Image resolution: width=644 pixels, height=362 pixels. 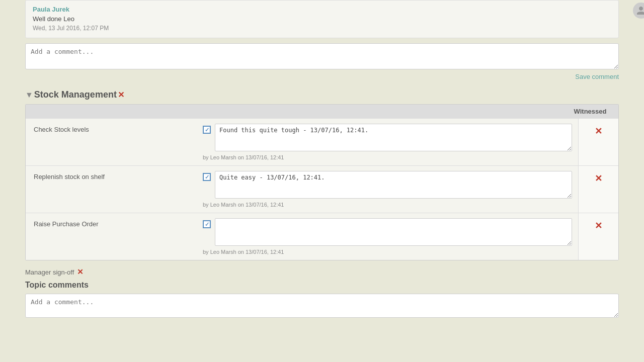 What do you see at coordinates (80, 272) in the screenshot?
I see `manager-signoff-x-icon: ✕` at bounding box center [80, 272].